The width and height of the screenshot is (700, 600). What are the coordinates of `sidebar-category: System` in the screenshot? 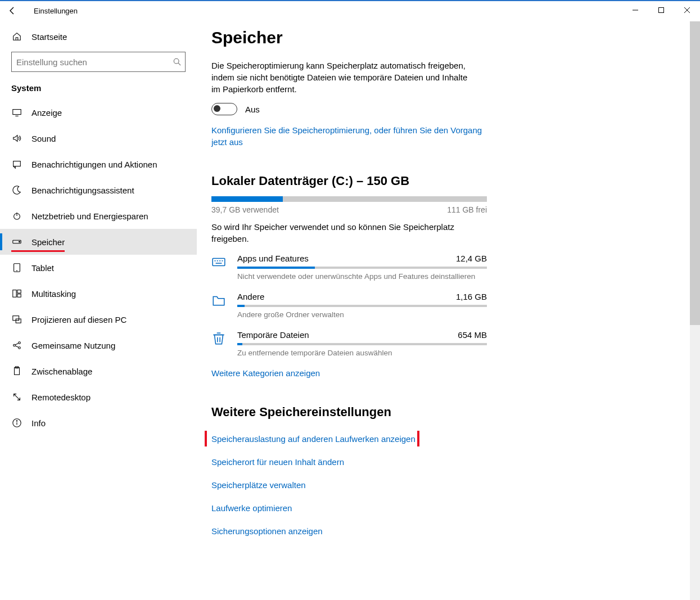 It's located at (98, 89).